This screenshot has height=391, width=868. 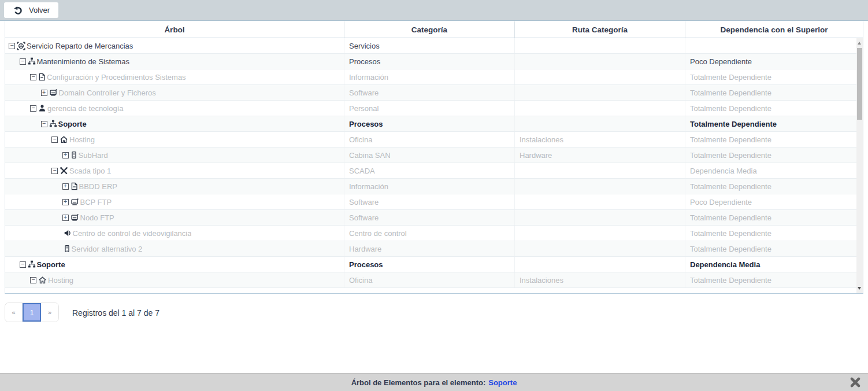 I want to click on ruta-categoria-cell: Hardware, so click(x=600, y=155).